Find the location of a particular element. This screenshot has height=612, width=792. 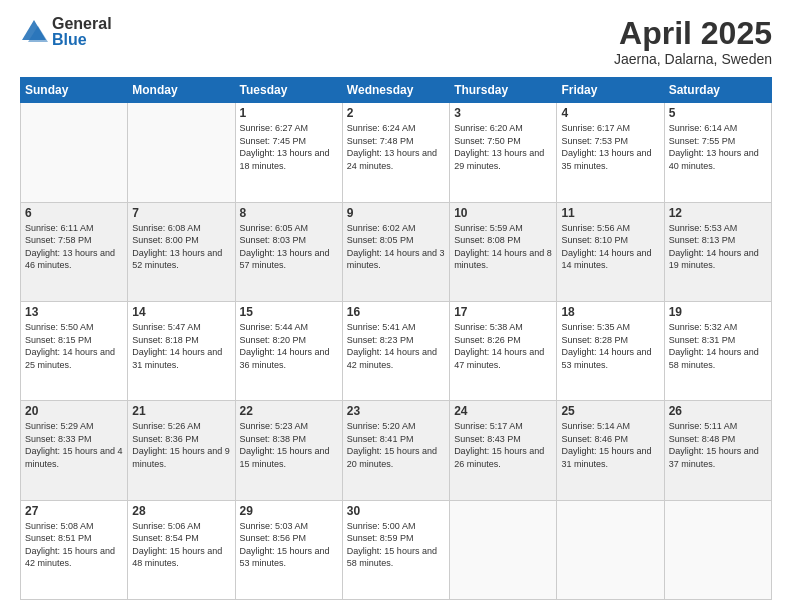

calendar-cell: 12Sunrise: 5:53 AM Sunset: 8:13 PM Dayli… is located at coordinates (718, 252).